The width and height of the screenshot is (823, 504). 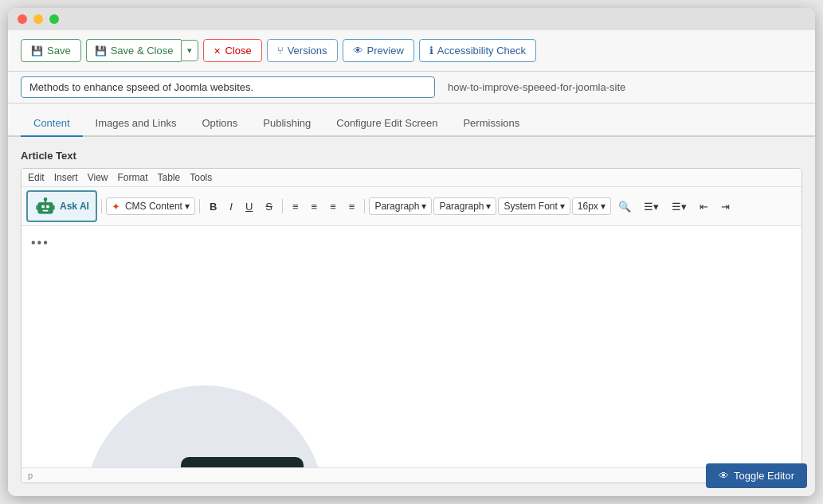 What do you see at coordinates (491, 124) in the screenshot?
I see `tab-permissions: Permissions` at bounding box center [491, 124].